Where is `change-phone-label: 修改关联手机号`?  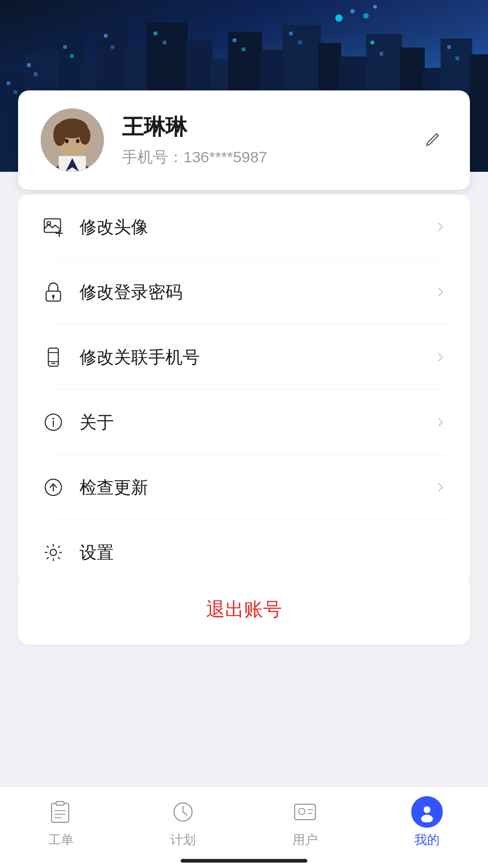 change-phone-label: 修改关联手机号 is located at coordinates (257, 357).